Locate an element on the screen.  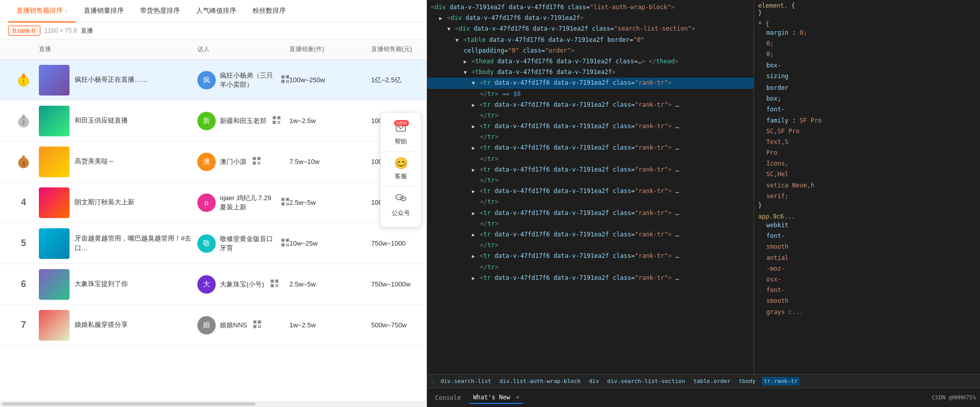
tab-fans-count: 粉丝数排序 is located at coordinates (269, 11).